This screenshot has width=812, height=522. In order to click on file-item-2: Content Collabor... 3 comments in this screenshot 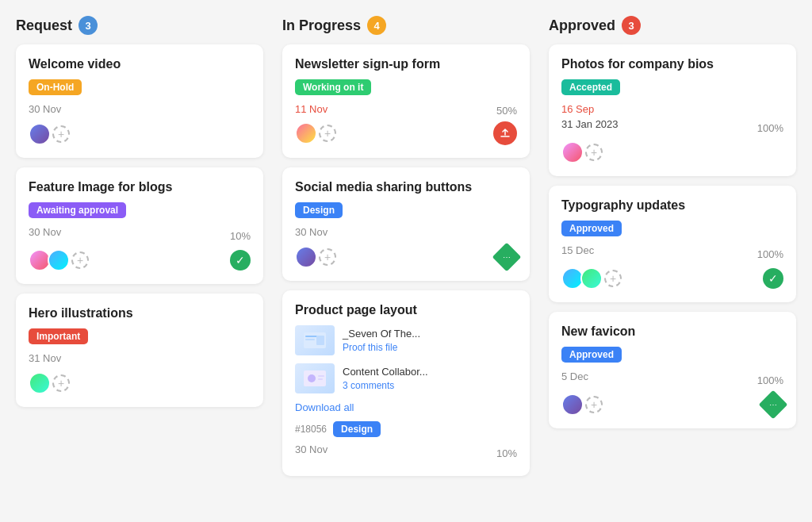, I will do `click(406, 378)`.